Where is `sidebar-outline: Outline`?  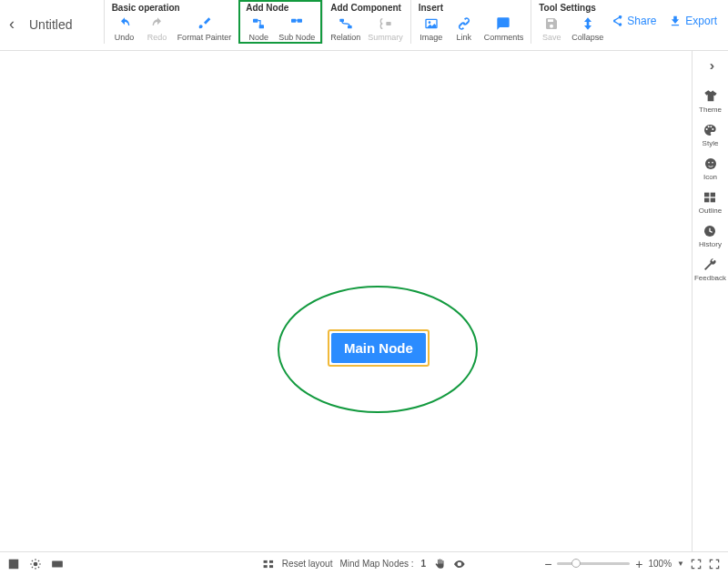
sidebar-outline: Outline is located at coordinates (710, 202).